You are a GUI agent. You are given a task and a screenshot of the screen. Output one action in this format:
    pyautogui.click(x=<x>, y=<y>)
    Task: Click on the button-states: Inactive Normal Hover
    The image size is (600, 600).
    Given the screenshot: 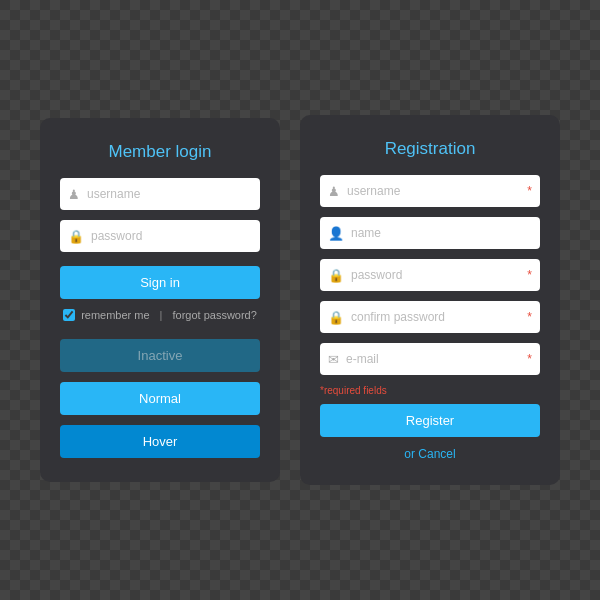 What is the action you would take?
    pyautogui.click(x=160, y=398)
    